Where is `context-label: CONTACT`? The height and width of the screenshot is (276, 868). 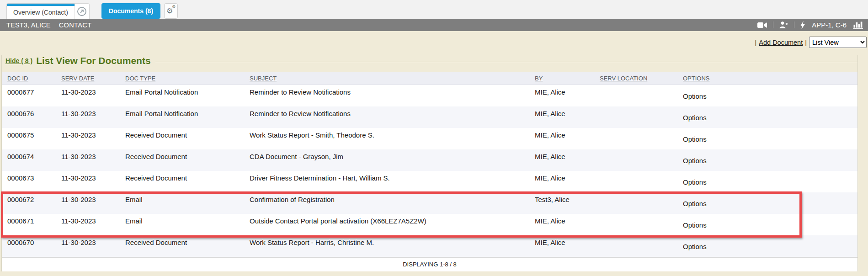
context-label: CONTACT is located at coordinates (75, 25).